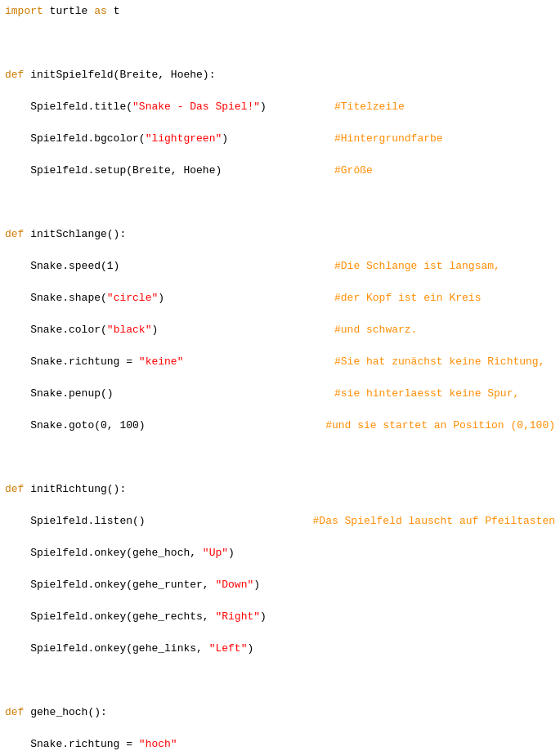 Image resolution: width=560 pixels, height=751 pixels. Describe the element at coordinates (129, 649) in the screenshot. I see `code-text: Spielfeld.onkey(gehe_links, "Left")` at that location.